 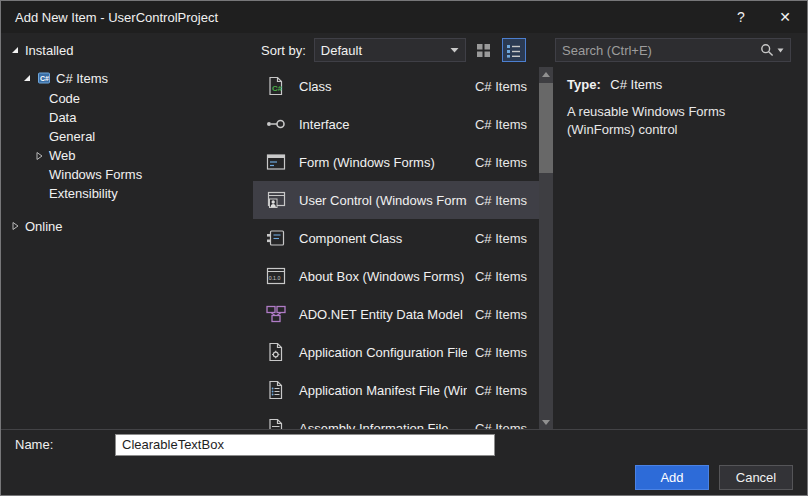 What do you see at coordinates (379, 86) in the screenshot?
I see `template-name: Class` at bounding box center [379, 86].